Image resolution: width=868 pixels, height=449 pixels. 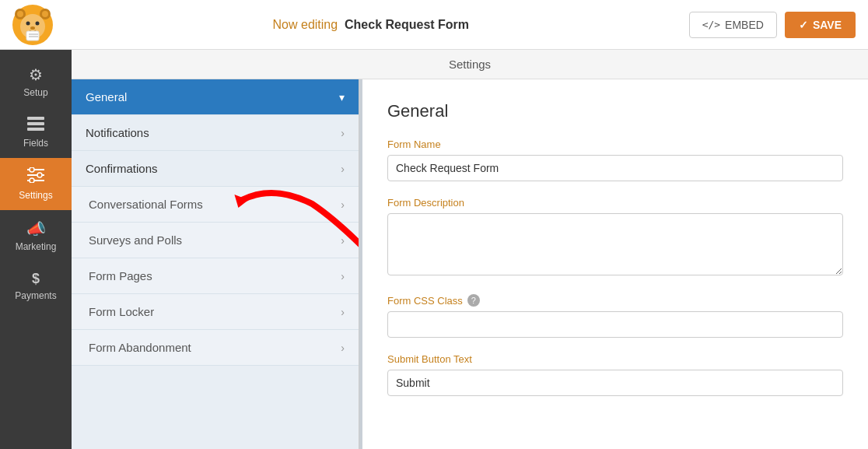 What do you see at coordinates (615, 316) in the screenshot?
I see `form-group-css: Form CSS Class ?` at bounding box center [615, 316].